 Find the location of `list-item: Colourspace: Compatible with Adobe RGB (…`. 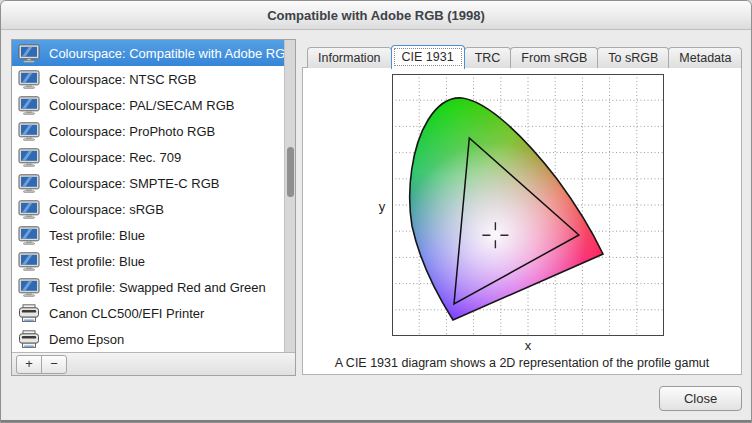

list-item: Colourspace: Compatible with Adobe RGB (… is located at coordinates (148, 53).